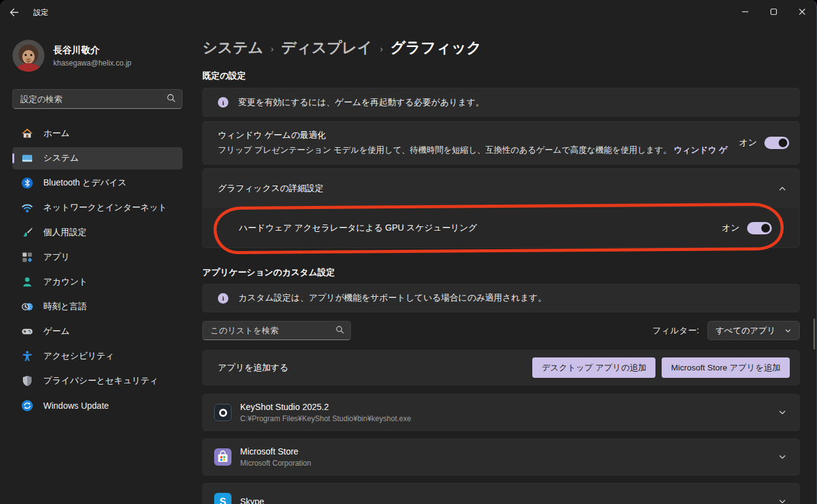 The width and height of the screenshot is (817, 504). Describe the element at coordinates (745, 12) in the screenshot. I see `minimize-button` at that location.